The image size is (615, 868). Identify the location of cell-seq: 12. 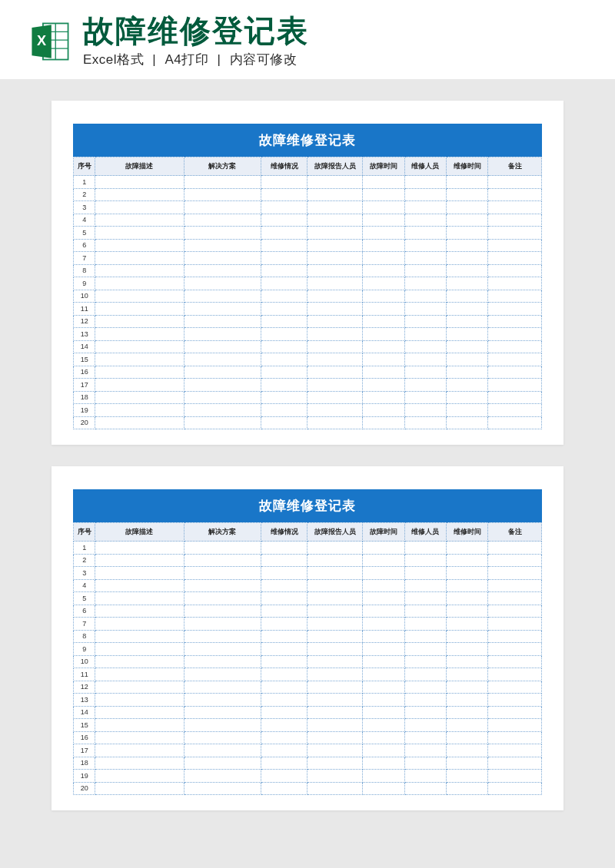
(85, 687).